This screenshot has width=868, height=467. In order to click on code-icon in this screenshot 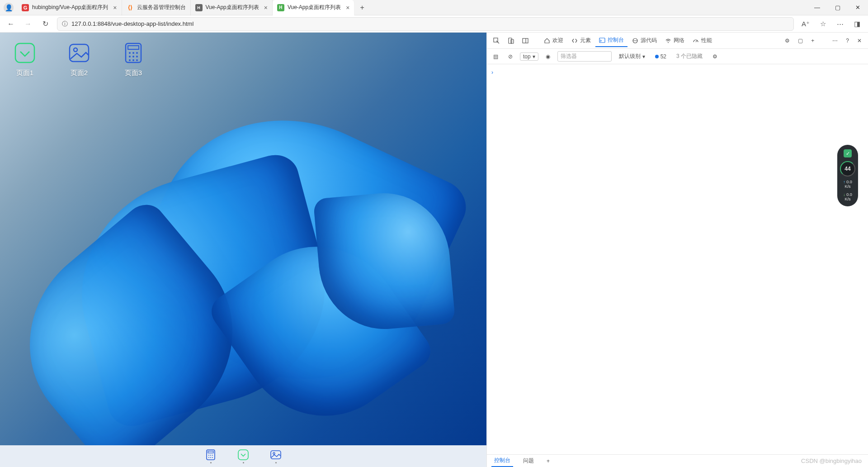, I will do `click(575, 41)`.